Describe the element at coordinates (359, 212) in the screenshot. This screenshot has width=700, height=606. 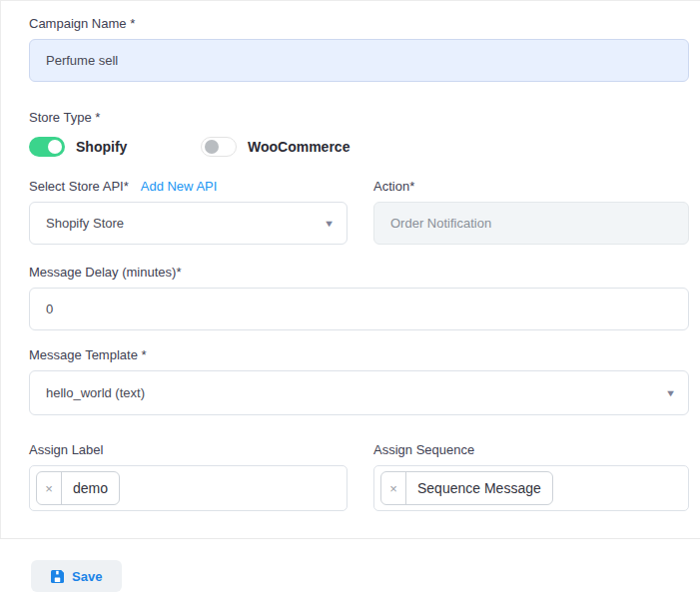
I see `store-api-action-row: Select Store API* Add New API Shopify St…` at that location.